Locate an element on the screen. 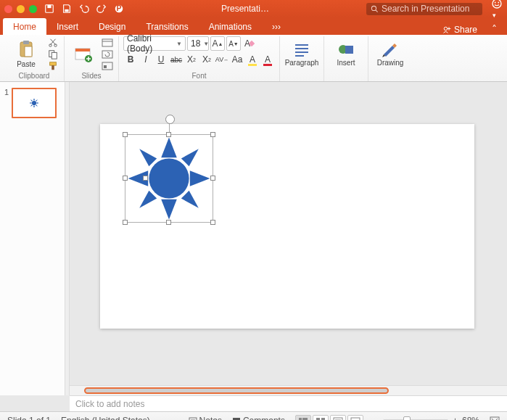 The image size is (507, 420). autosave-icon is located at coordinates (49, 9).